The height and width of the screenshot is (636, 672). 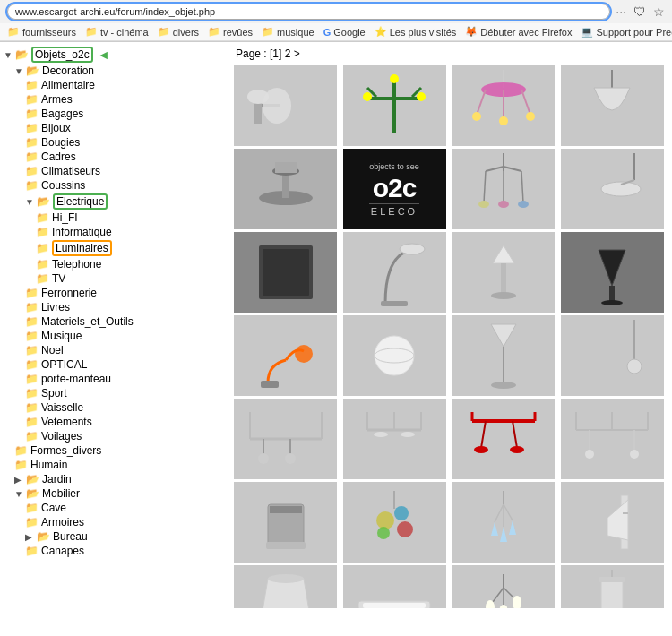 What do you see at coordinates (518, 32) in the screenshot?
I see `bookmark-firefox: 🦊Débuter avec Firefox` at bounding box center [518, 32].